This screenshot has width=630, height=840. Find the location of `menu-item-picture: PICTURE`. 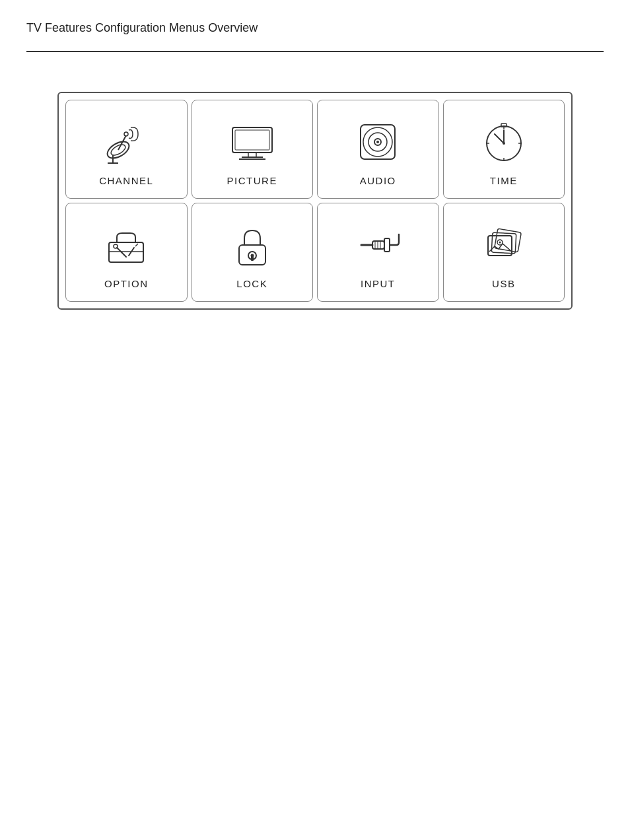

menu-item-picture: PICTURE is located at coordinates (252, 149).